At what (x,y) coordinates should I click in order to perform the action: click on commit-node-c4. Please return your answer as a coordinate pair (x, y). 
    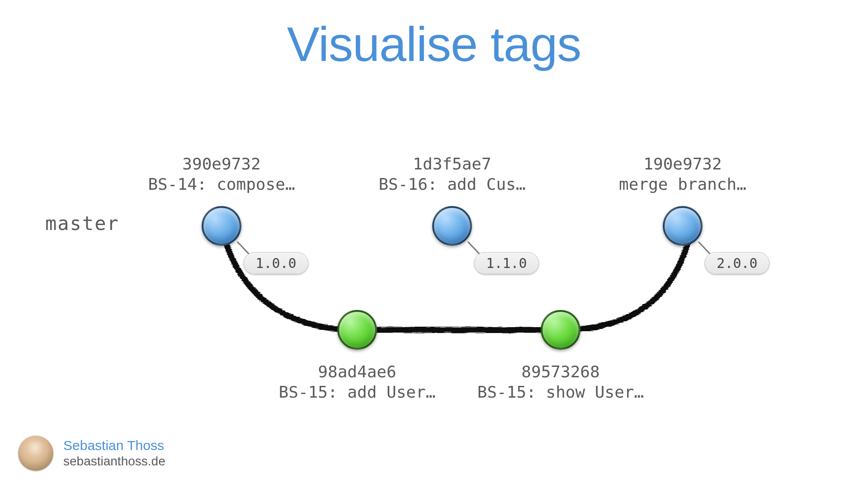
    Looking at the image, I should click on (357, 330).